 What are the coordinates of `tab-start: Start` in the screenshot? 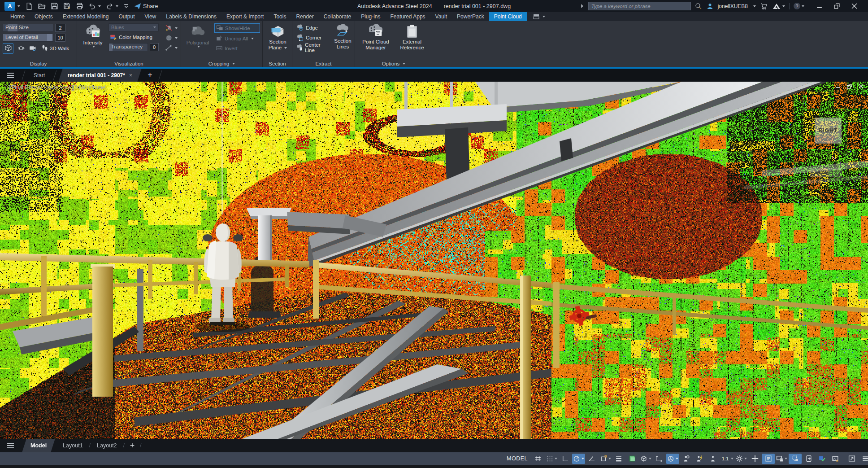 It's located at (39, 75).